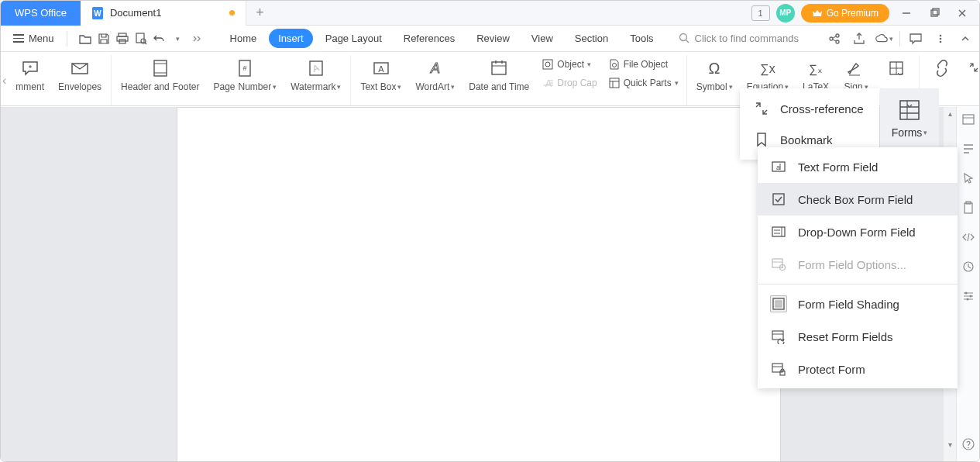 The height and width of the screenshot is (462, 980). Describe the element at coordinates (197, 39) in the screenshot. I see `qat-overflow-icon` at that location.